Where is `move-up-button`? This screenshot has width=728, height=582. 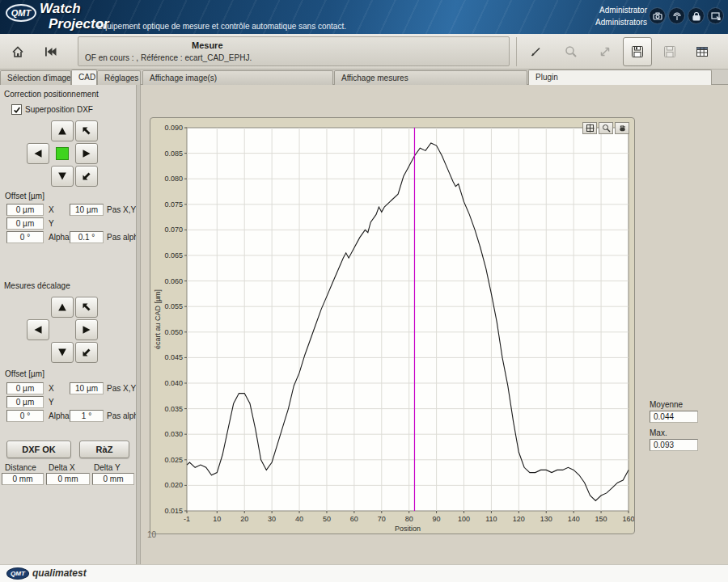
move-up-button is located at coordinates (62, 131).